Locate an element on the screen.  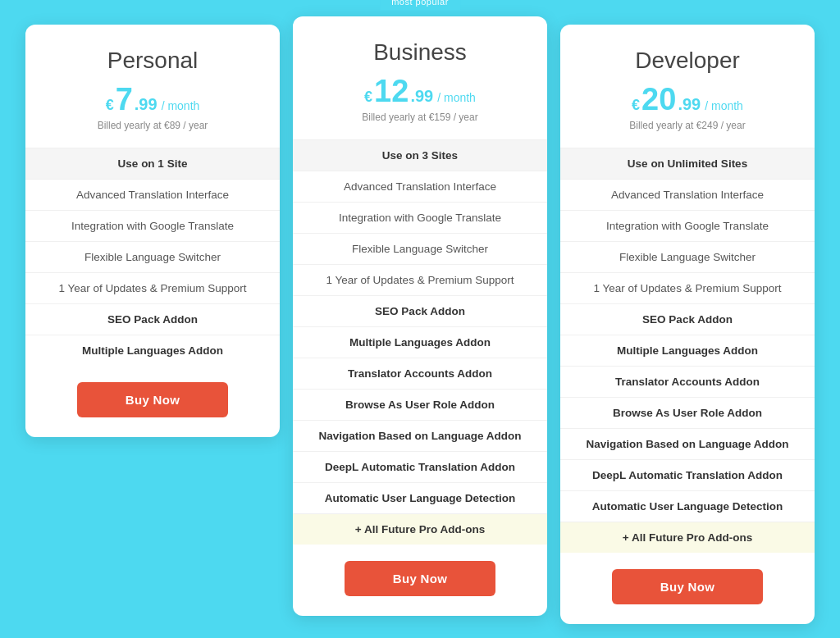
features-list-personal: Use on 1 SiteAdvanced Translation Interf… is located at coordinates (153, 257).